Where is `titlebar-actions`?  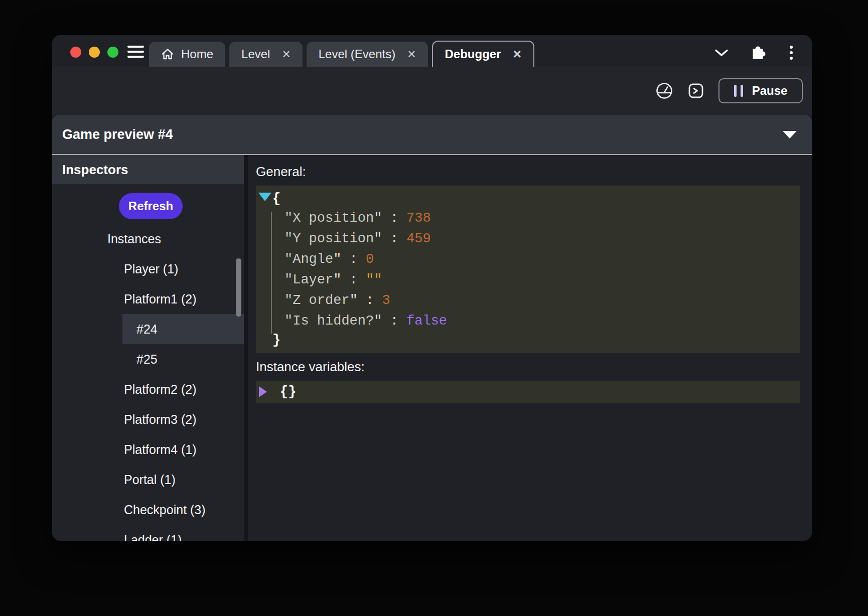 titlebar-actions is located at coordinates (763, 53).